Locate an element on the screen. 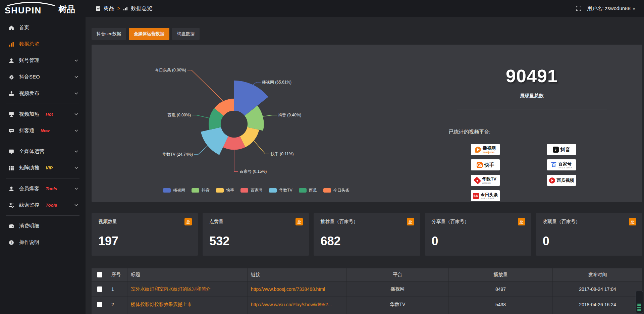  floating-widget is located at coordinates (639, 302).